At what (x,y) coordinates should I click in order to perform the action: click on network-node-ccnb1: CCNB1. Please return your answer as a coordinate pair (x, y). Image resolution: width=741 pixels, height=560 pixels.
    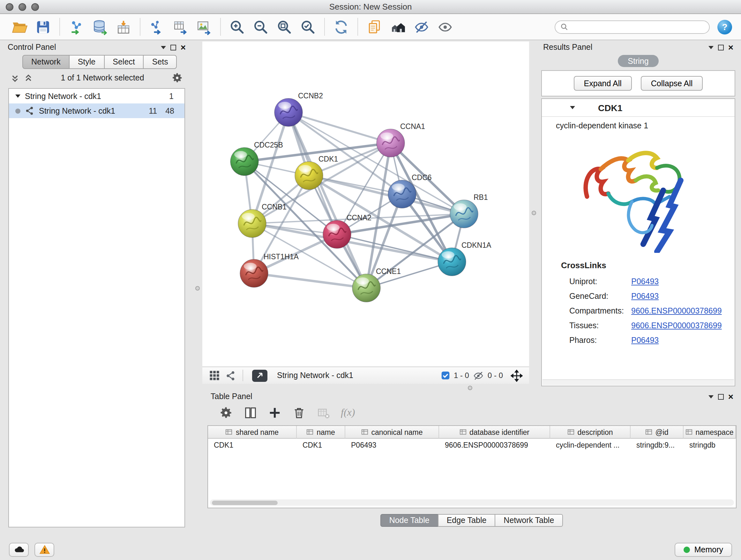
    Looking at the image, I should click on (262, 220).